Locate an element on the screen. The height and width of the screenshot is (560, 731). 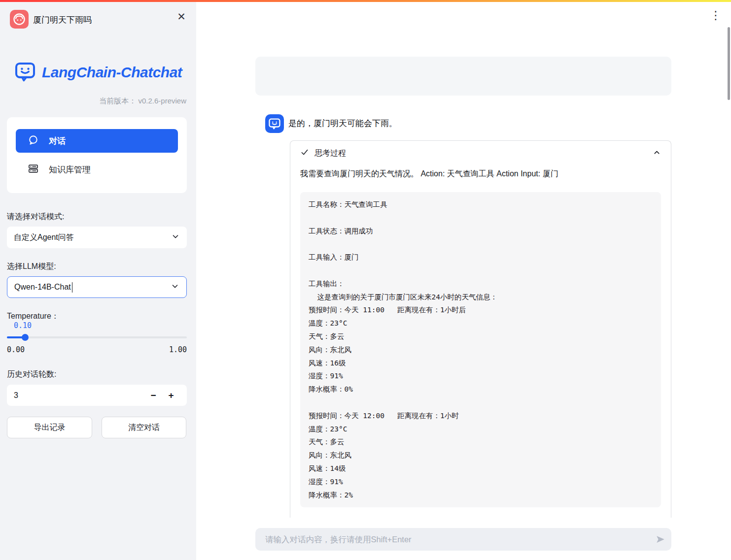
app-logo: LangChain-Chatchat is located at coordinates (98, 72).